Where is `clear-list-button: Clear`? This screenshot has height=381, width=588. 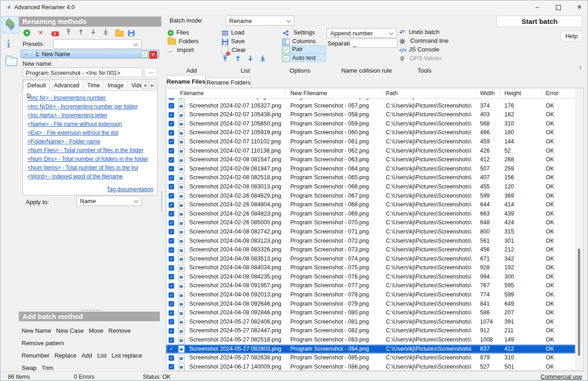
clear-list-button: Clear is located at coordinates (234, 50).